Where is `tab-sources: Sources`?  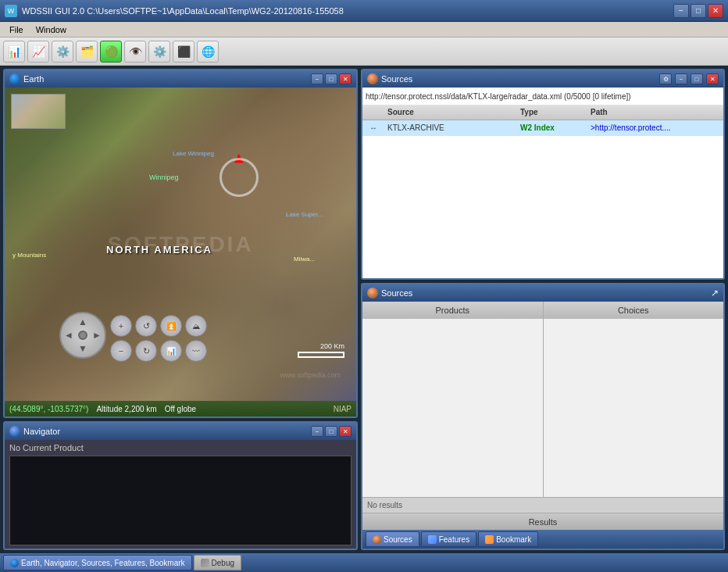
tab-sources: Sources is located at coordinates (392, 539).